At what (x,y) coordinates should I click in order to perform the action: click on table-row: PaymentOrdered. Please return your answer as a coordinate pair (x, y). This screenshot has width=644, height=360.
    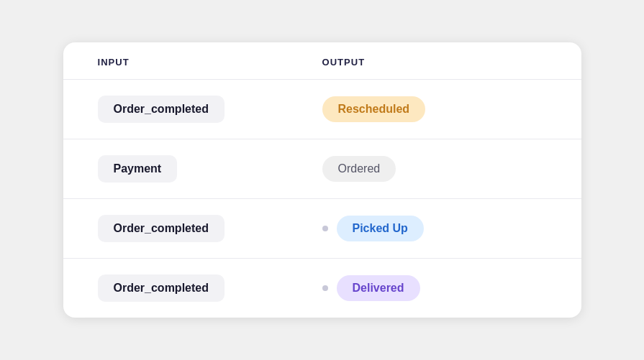
    Looking at the image, I should click on (322, 170).